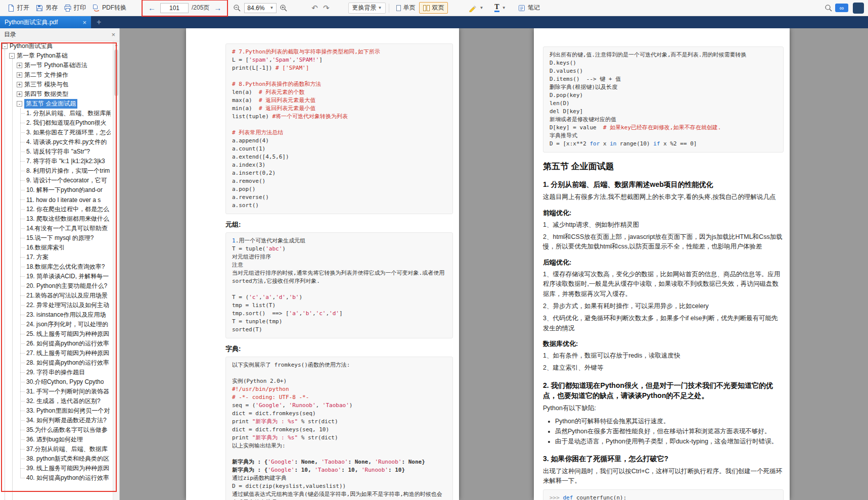 The width and height of the screenshot is (868, 500). What do you see at coordinates (60, 35) in the screenshot?
I see `sidebar-header: 目录 ×` at bounding box center [60, 35].